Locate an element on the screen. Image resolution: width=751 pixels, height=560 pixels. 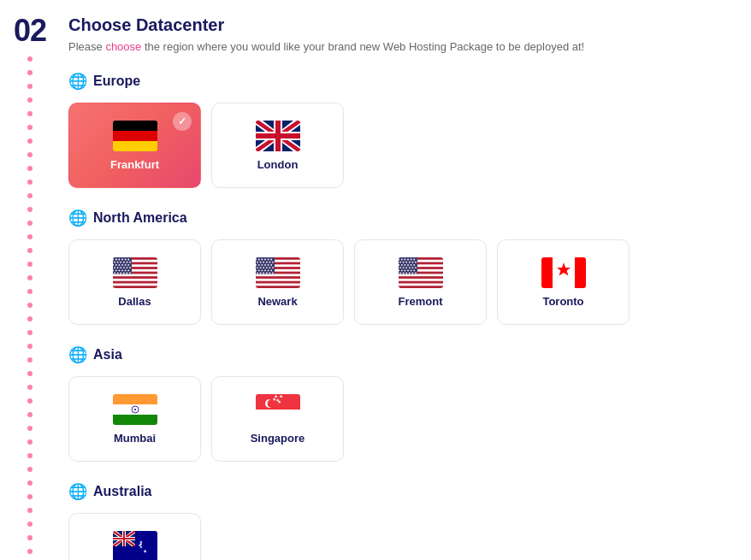
page-subtitle: Please choose the region where you would… is located at coordinates (397, 46).